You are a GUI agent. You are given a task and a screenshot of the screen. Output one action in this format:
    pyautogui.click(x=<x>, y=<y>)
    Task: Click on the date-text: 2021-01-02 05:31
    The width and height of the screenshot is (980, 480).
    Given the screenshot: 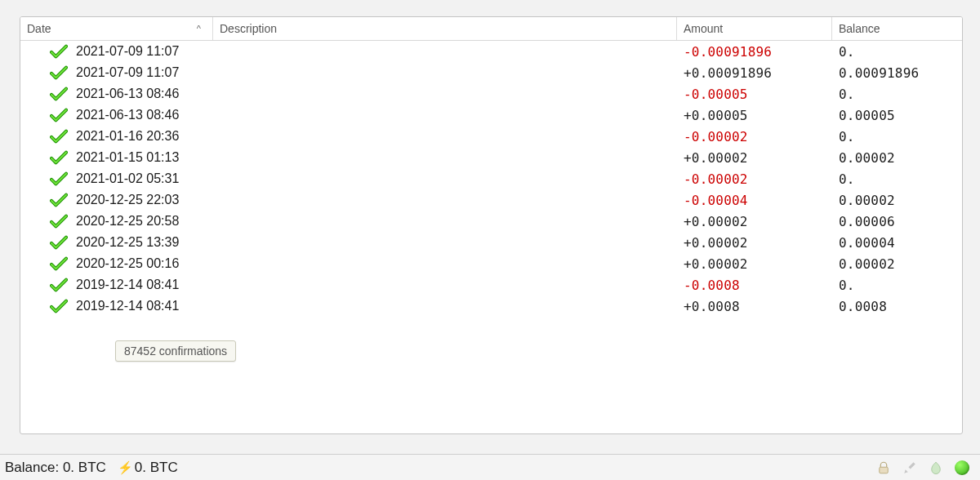 What is the action you would take?
    pyautogui.click(x=127, y=179)
    